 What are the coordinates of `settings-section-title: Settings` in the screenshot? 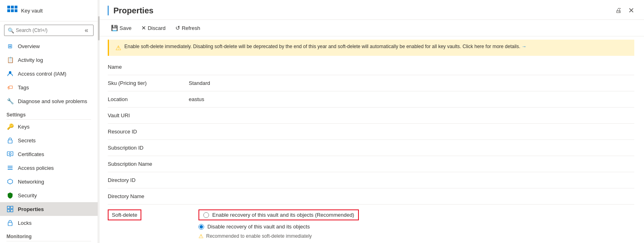 It's located at (49, 114).